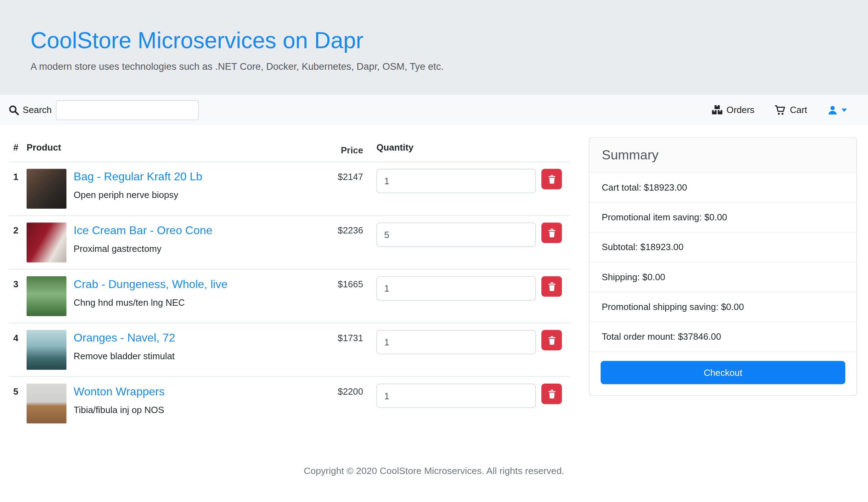 This screenshot has width=868, height=502. Describe the element at coordinates (289, 350) in the screenshot. I see `table-row: 4 Oranges - Navel, 72 Remove bladder sti…` at that location.